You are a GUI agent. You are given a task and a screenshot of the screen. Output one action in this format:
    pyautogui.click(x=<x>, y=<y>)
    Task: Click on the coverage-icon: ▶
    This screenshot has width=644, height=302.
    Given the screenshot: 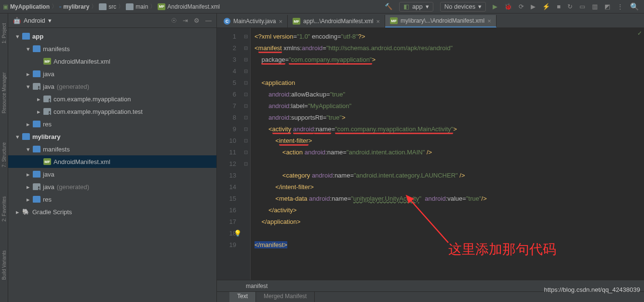 What is the action you would take?
    pyautogui.click(x=533, y=7)
    